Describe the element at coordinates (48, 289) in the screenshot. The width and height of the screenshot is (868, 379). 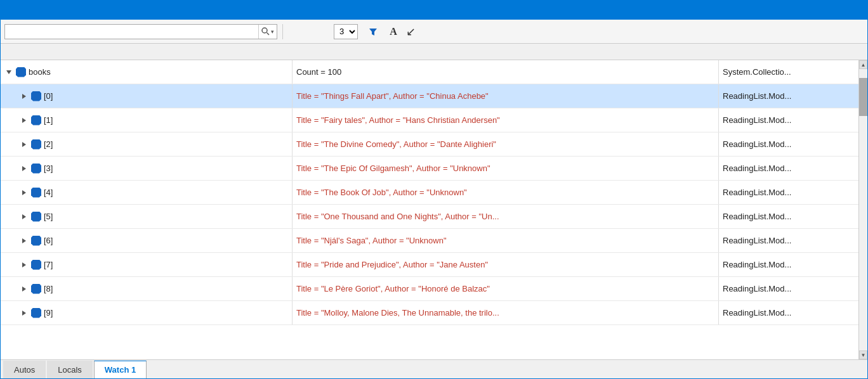
I see `name-text: [8]` at that location.